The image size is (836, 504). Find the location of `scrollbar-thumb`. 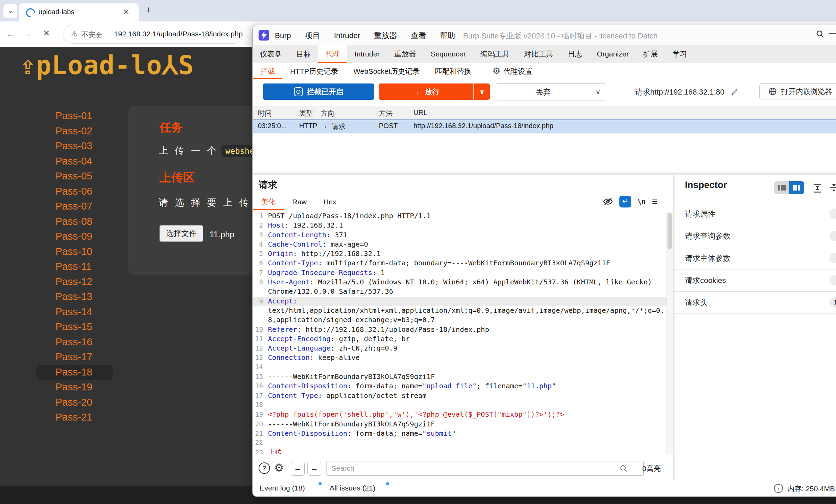

scrollbar-thumb is located at coordinates (670, 231).